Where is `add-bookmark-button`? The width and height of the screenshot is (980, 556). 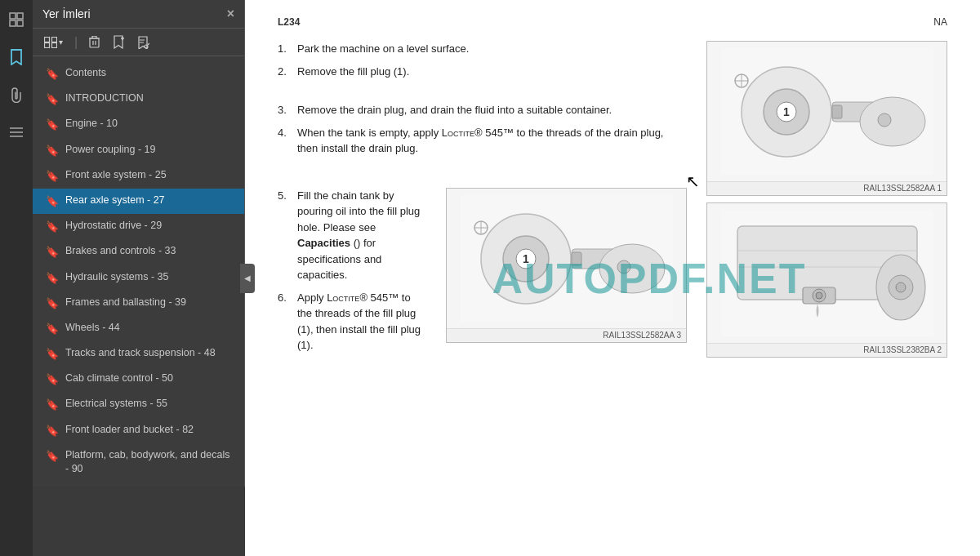 add-bookmark-button is located at coordinates (118, 42).